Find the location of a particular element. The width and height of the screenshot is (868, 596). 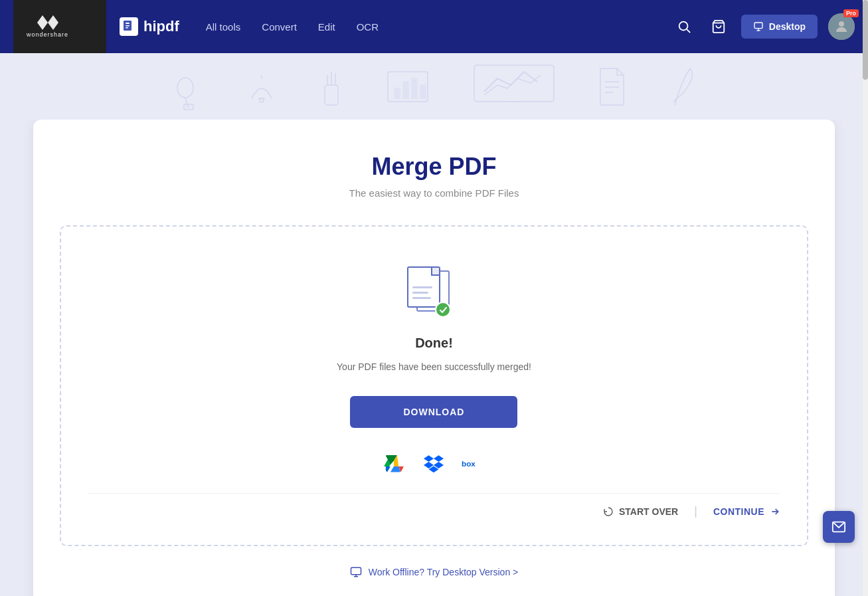

start-over-label: START OVER is located at coordinates (648, 512).